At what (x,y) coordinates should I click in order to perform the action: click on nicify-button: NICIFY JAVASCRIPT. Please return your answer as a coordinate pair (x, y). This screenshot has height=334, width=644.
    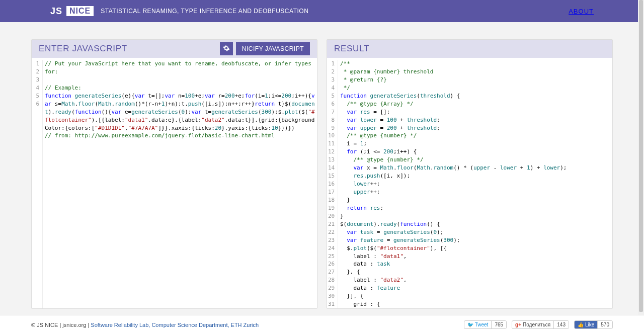
    Looking at the image, I should click on (273, 49).